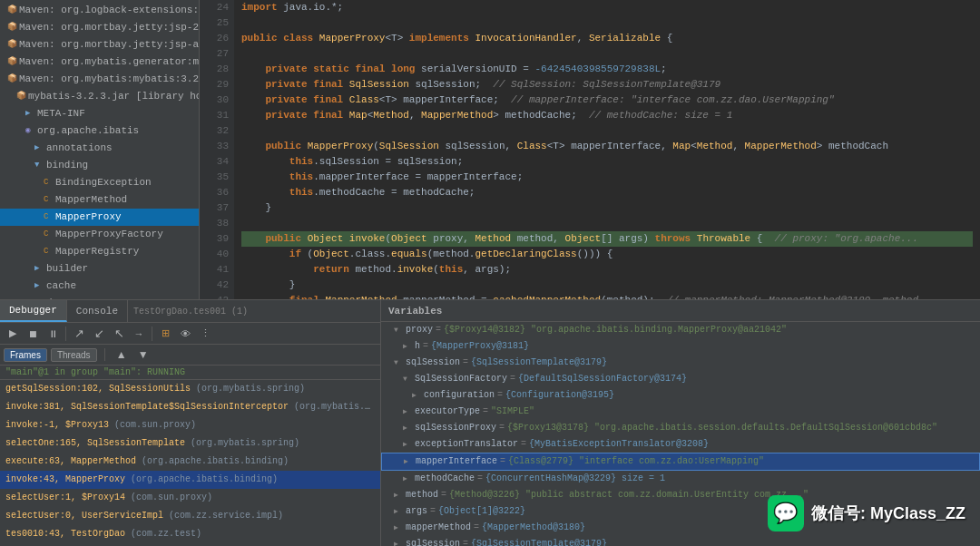 This screenshot has height=546, width=980. What do you see at coordinates (191, 516) in the screenshot?
I see `stack-frame-7: selectUser:0, UserServiceImpl (com.zz.se…` at bounding box center [191, 516].